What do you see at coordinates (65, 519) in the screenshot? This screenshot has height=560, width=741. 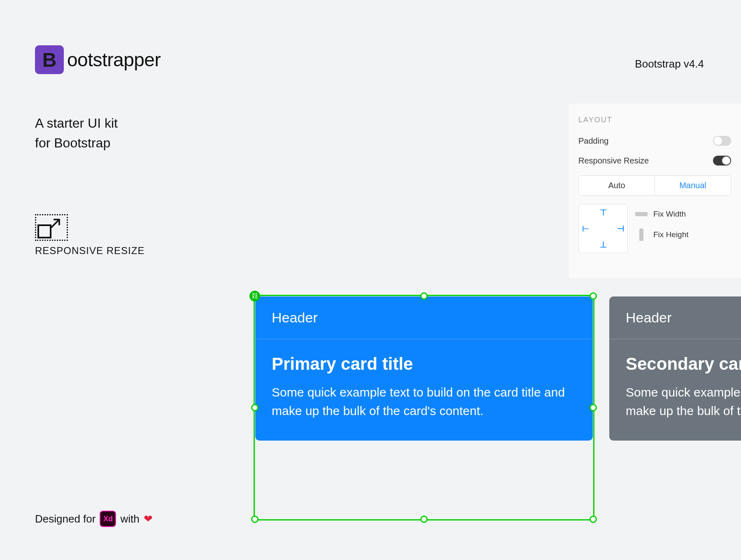 I see `footer-pre: Designed for` at bounding box center [65, 519].